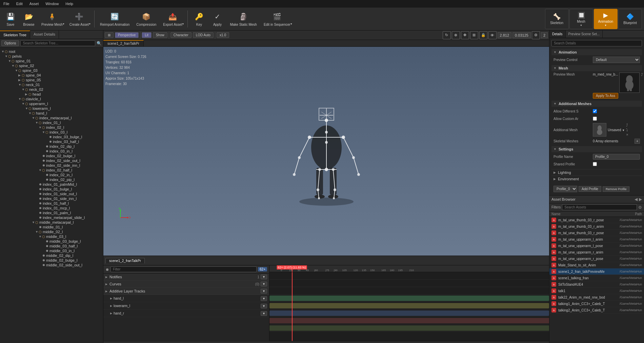 The width and height of the screenshot is (644, 343). What do you see at coordinates (627, 125) in the screenshot?
I see `add-mesh-find-btn: ⤴` at bounding box center [627, 125].